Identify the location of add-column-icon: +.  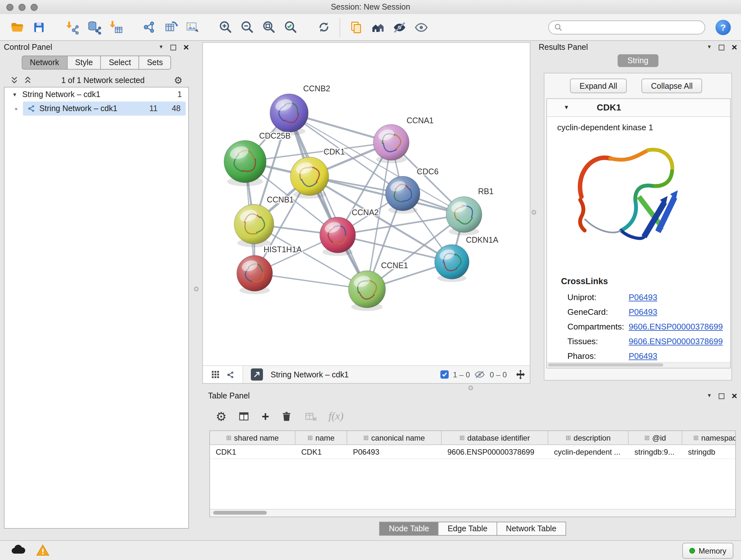
(265, 416).